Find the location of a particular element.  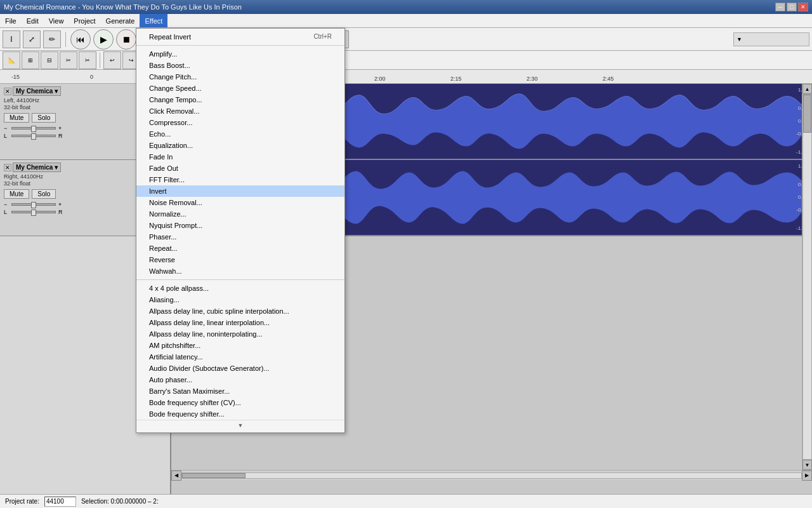

track1-solo-button: Solo is located at coordinates (44, 118).